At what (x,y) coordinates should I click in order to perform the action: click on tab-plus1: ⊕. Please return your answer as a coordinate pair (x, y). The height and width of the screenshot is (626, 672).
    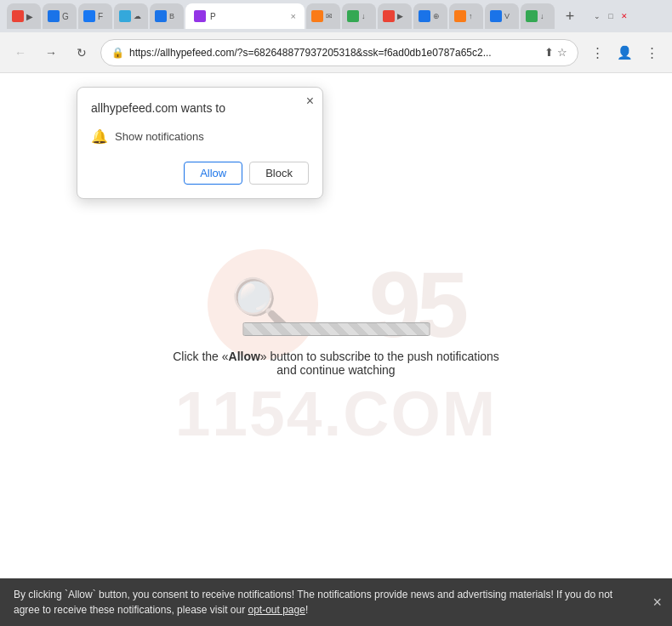
    Looking at the image, I should click on (430, 16).